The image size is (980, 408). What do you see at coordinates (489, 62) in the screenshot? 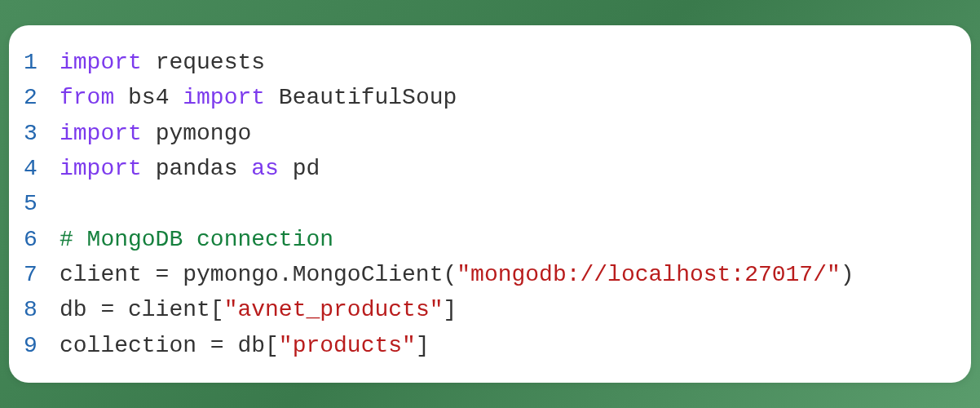
I see `code-line: 1import requests` at bounding box center [489, 62].